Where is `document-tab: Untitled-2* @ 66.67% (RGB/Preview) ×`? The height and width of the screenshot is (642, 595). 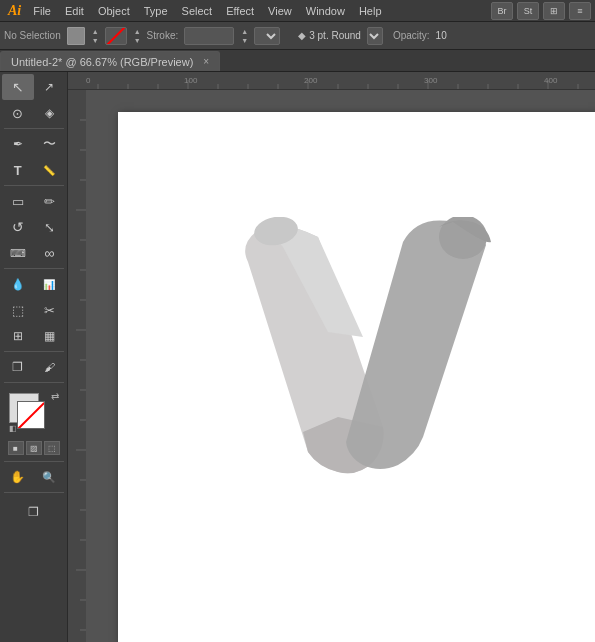 document-tab: Untitled-2* @ 66.67% (RGB/Preview) × is located at coordinates (110, 61).